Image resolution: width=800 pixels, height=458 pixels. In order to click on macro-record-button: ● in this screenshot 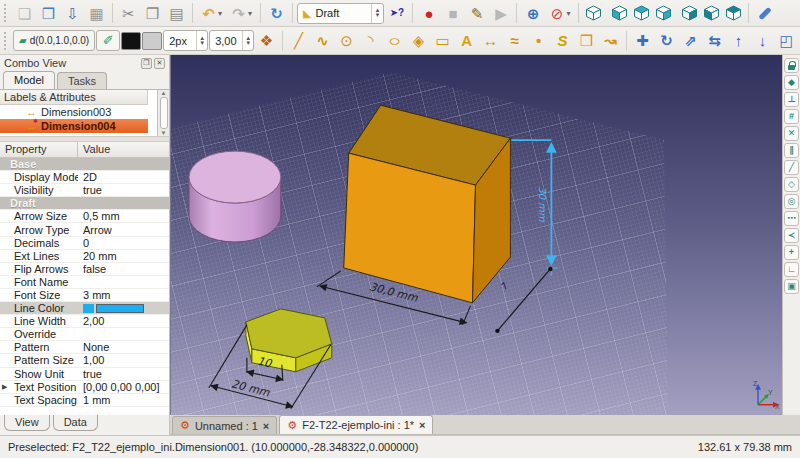, I will do `click(428, 13)`.